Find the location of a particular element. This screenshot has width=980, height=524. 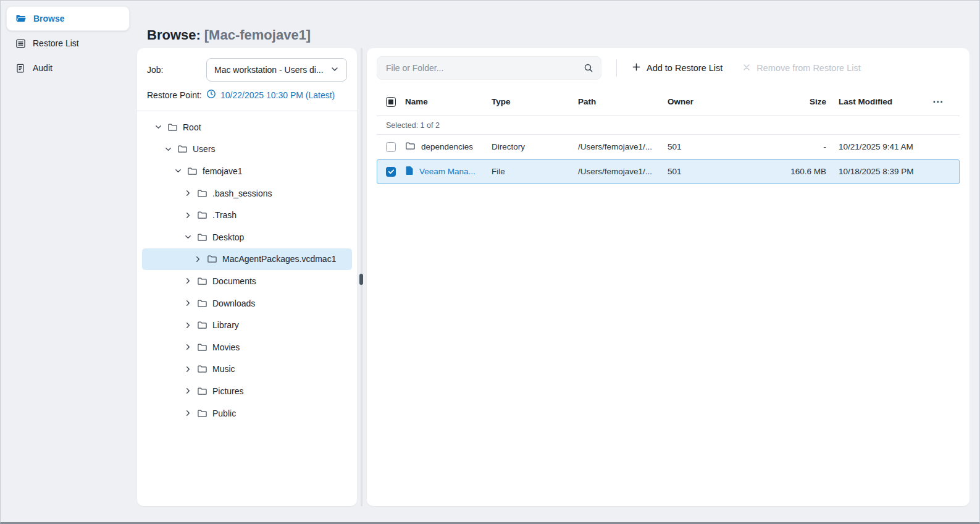

tree-node: Users is located at coordinates (247, 150).